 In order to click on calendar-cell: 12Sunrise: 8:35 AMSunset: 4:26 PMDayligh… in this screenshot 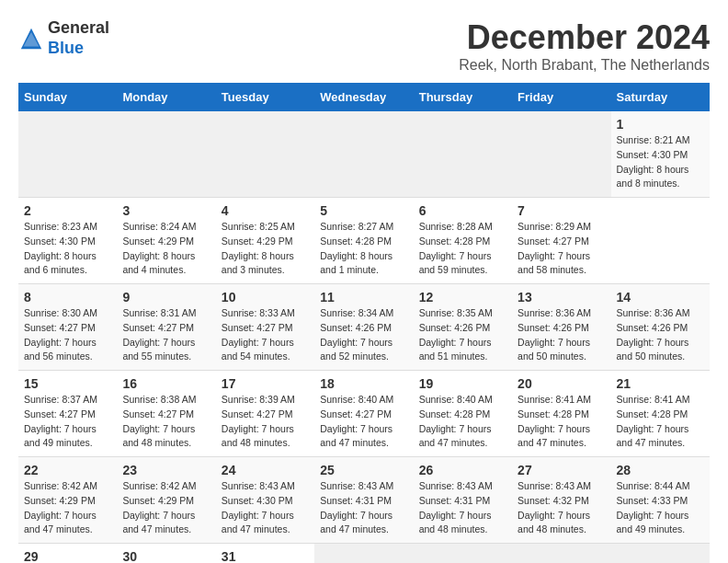, I will do `click(463, 327)`.